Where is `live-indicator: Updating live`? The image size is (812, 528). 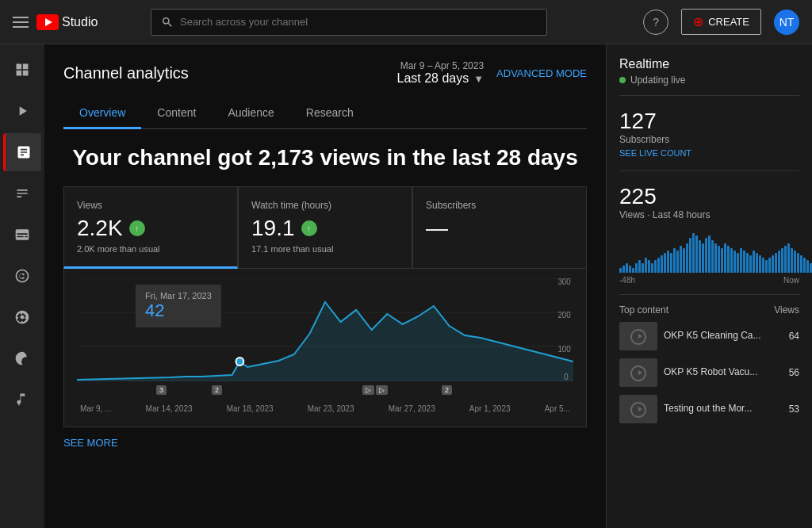 live-indicator: Updating live is located at coordinates (709, 80).